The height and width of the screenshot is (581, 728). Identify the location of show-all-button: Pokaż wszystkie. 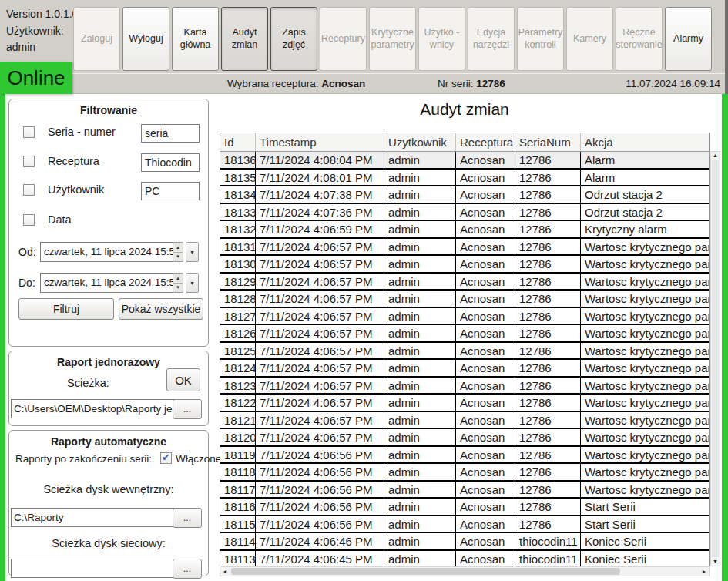
(161, 309).